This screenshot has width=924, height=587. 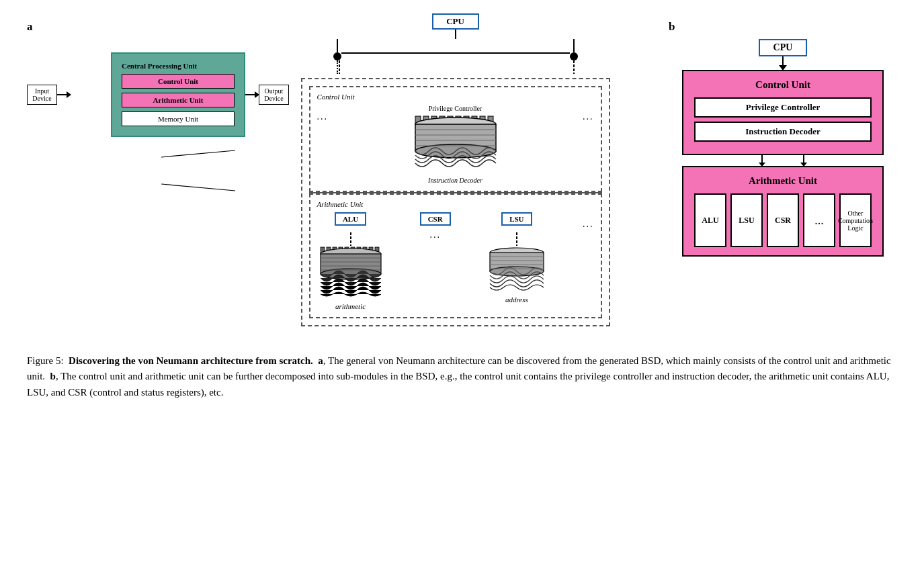 What do you see at coordinates (456, 53) in the screenshot?
I see `bsd-hline` at bounding box center [456, 53].